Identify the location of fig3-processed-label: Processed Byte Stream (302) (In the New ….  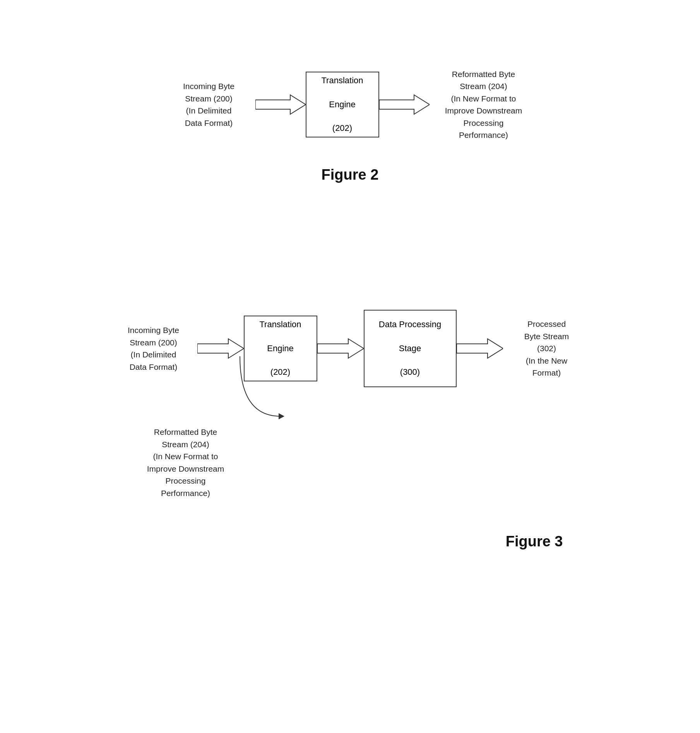
(547, 348).